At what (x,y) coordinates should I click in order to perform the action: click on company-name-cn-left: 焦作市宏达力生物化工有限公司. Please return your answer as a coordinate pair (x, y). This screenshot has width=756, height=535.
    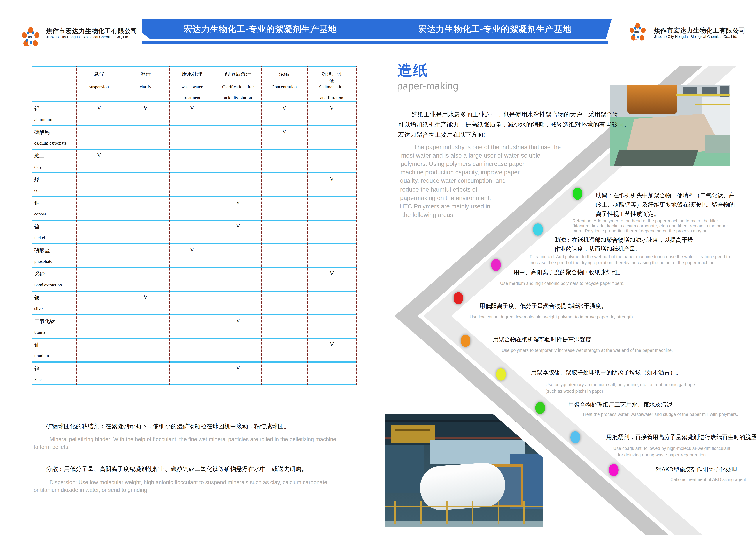
    Looking at the image, I should click on (92, 31).